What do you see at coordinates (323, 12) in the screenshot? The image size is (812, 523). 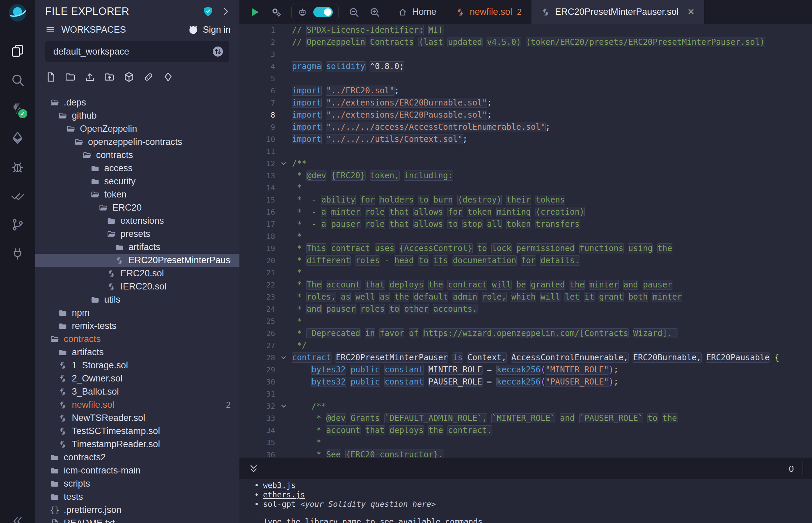 I see `ai-copilot-toggle` at bounding box center [323, 12].